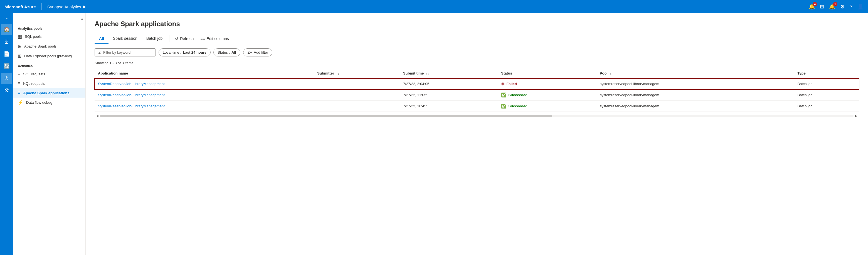 Image resolution: width=868 pixels, height=255 pixels. What do you see at coordinates (20, 7) in the screenshot?
I see `brand-label: Microsoft Azure` at bounding box center [20, 7].